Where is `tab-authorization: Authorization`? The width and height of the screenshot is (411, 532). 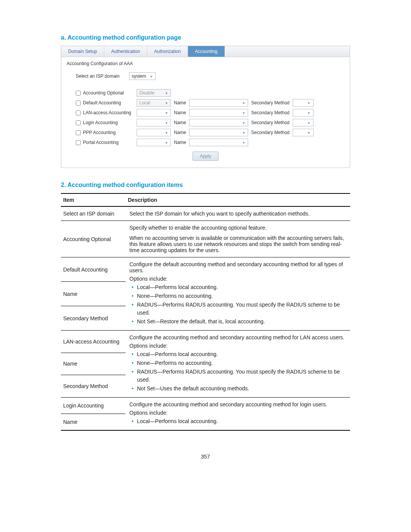
tab-authorization: Authorization is located at coordinates (167, 51).